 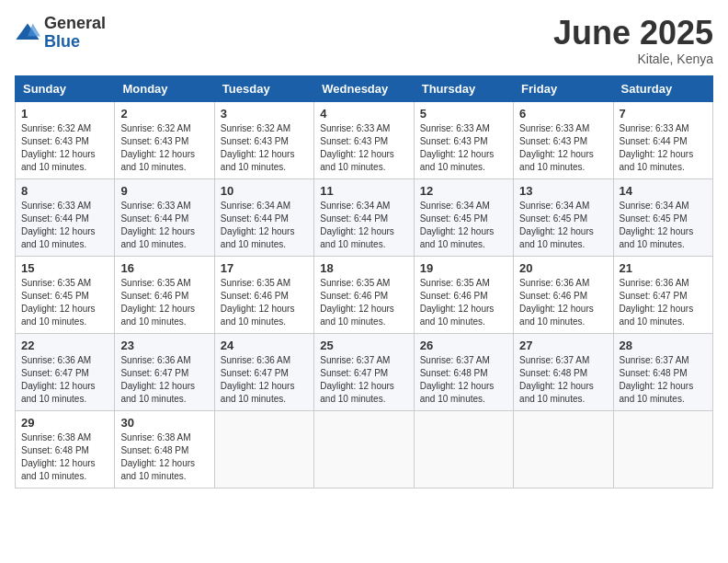 What do you see at coordinates (664, 114) in the screenshot?
I see `day-number: 7` at bounding box center [664, 114].